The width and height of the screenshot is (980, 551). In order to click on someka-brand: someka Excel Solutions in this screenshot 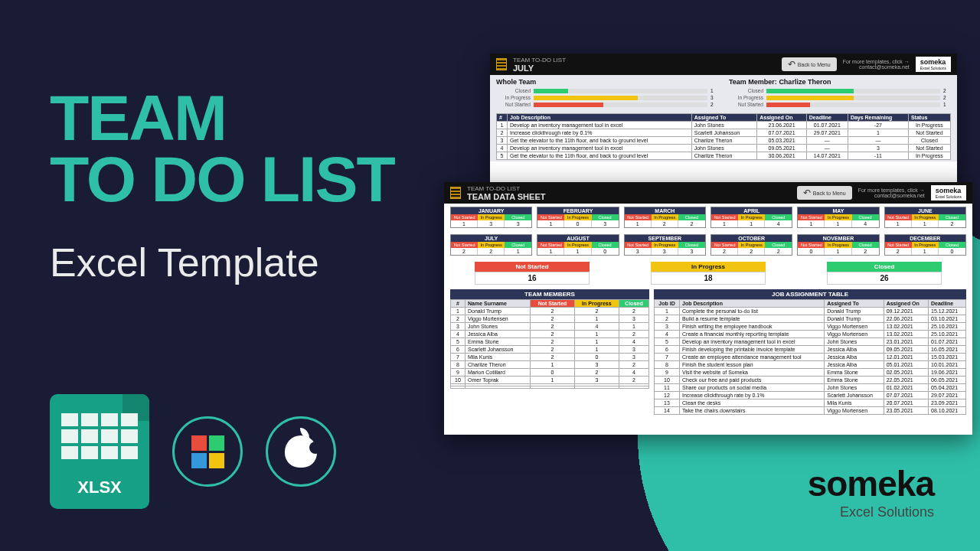, I will do `click(871, 491)`.